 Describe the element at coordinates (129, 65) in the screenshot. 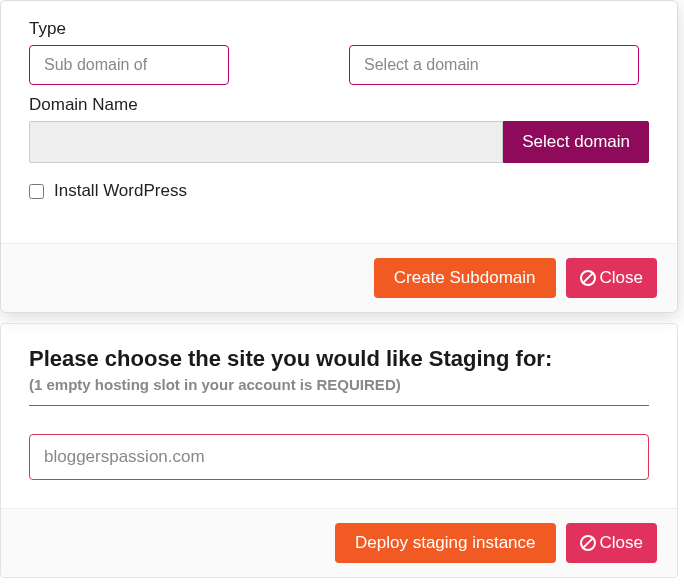

I see `subdomain-type-select: Sub domain of` at that location.